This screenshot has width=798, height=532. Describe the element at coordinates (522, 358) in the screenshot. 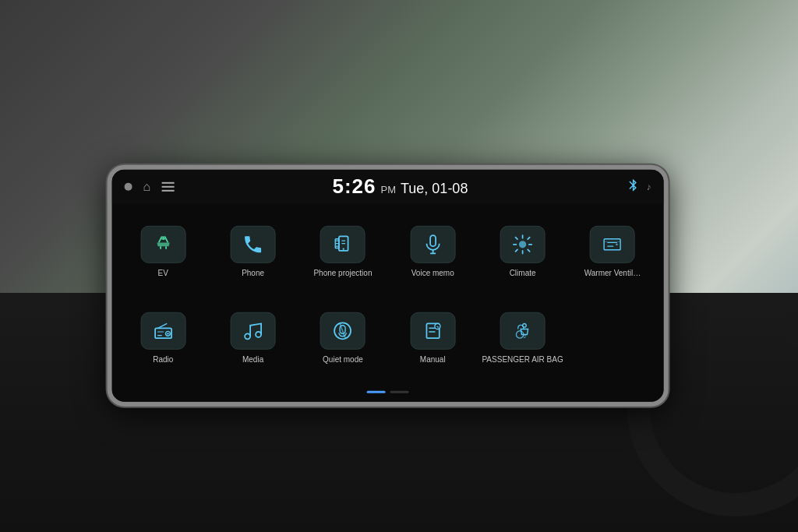

I see `passenger-airbag-label: PASSENGER AIR BAG` at that location.